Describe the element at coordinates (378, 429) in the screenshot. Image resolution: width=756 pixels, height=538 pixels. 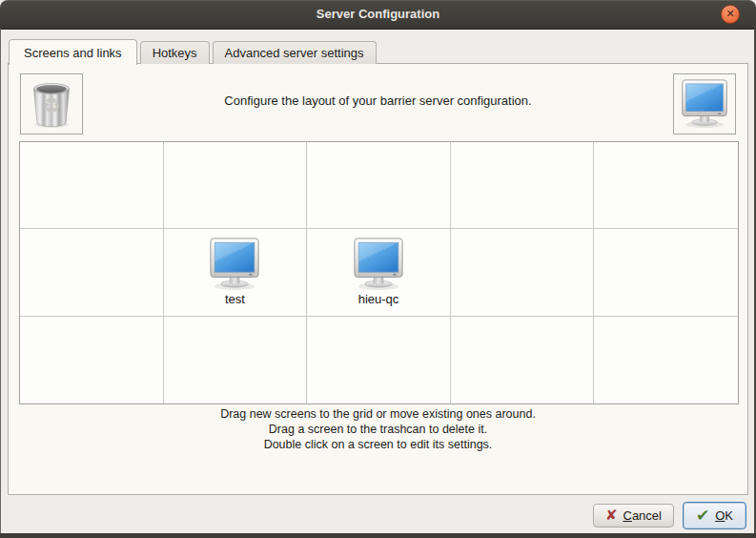
I see `instruction-line: Drag a screen to the trashcan to delete …` at that location.